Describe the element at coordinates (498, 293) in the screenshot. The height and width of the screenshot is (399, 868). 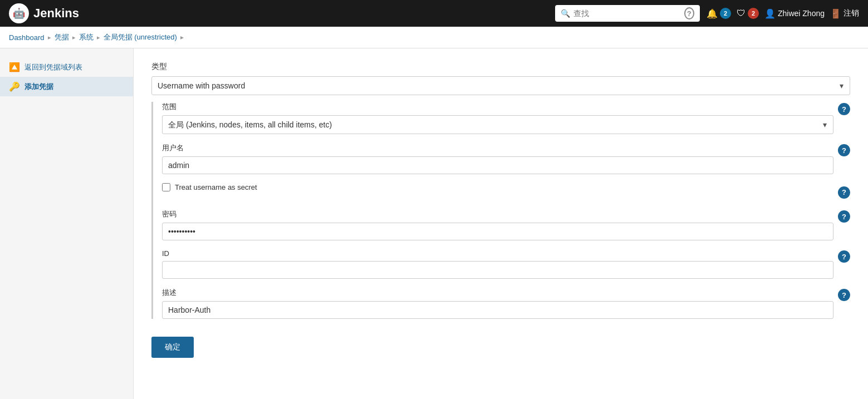
I see `description-label: 描述` at that location.